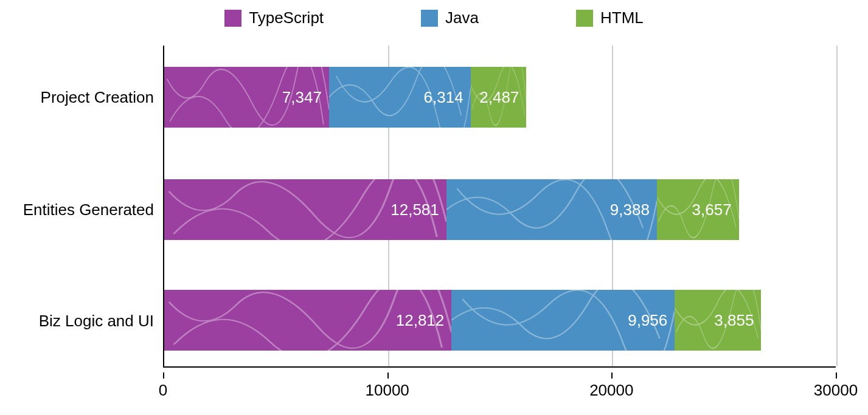  What do you see at coordinates (499, 97) in the screenshot?
I see `bar-seg-project-creation-html: 2,487` at bounding box center [499, 97].